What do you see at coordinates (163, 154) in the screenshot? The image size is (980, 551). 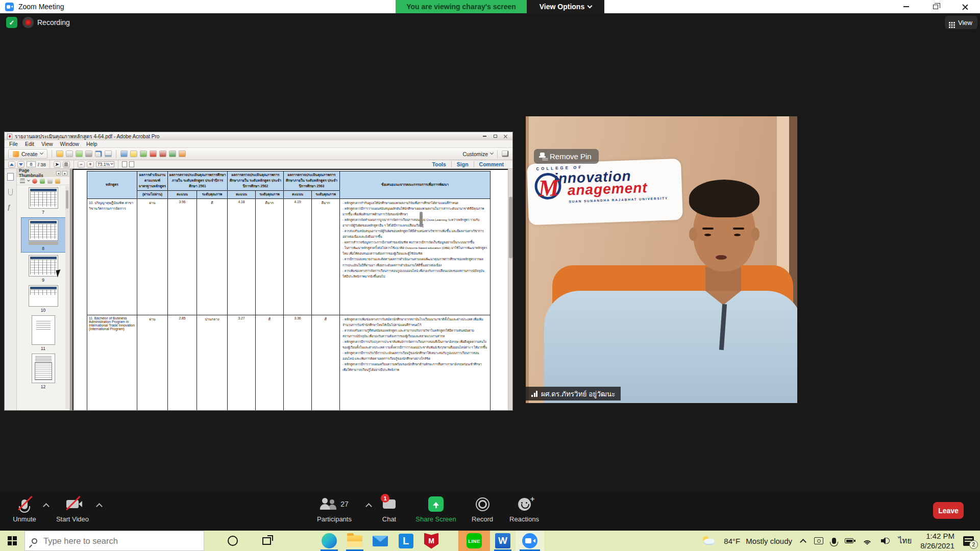 I see `attach-pdf-icon` at bounding box center [163, 154].